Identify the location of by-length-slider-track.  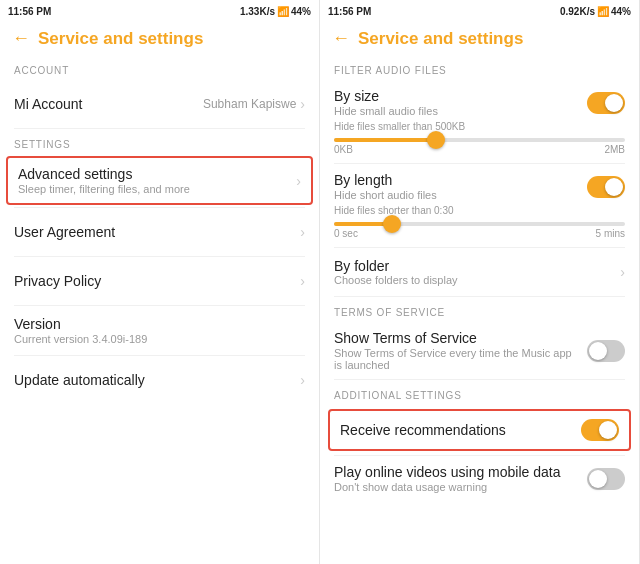
(480, 224).